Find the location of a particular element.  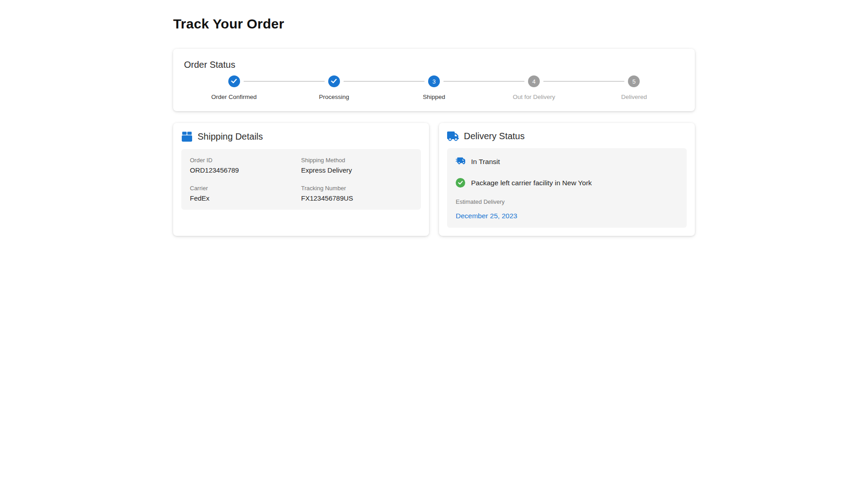

field-tracking-number: Tracking Number FX123456789US is located at coordinates (357, 193).